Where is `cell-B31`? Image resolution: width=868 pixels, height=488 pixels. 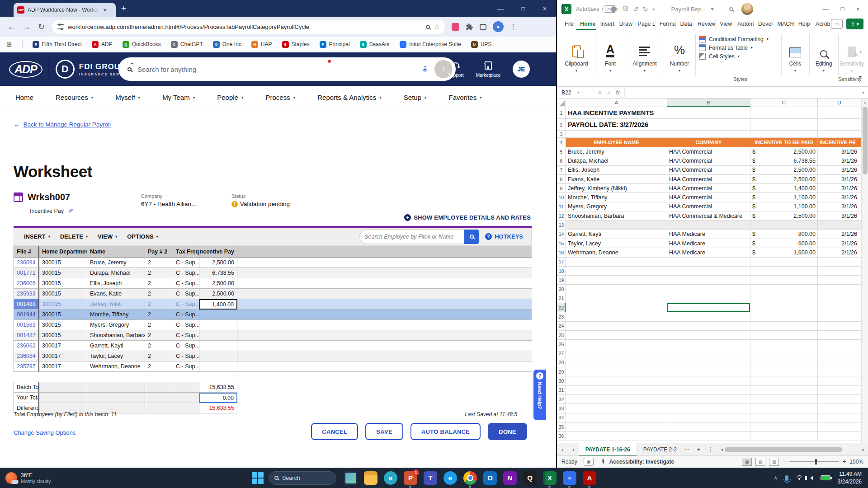 cell-B31 is located at coordinates (709, 390).